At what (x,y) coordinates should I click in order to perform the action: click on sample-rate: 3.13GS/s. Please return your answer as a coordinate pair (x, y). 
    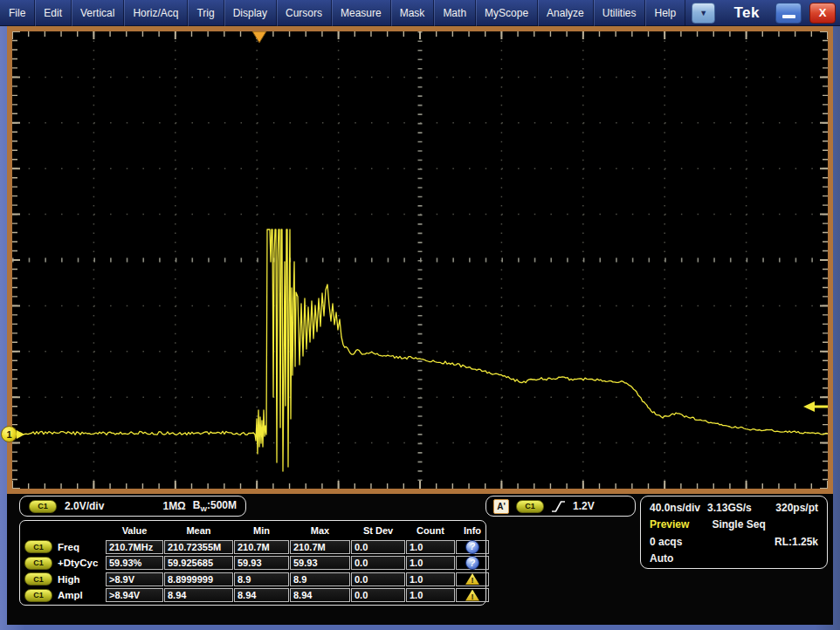
    Looking at the image, I should click on (730, 508).